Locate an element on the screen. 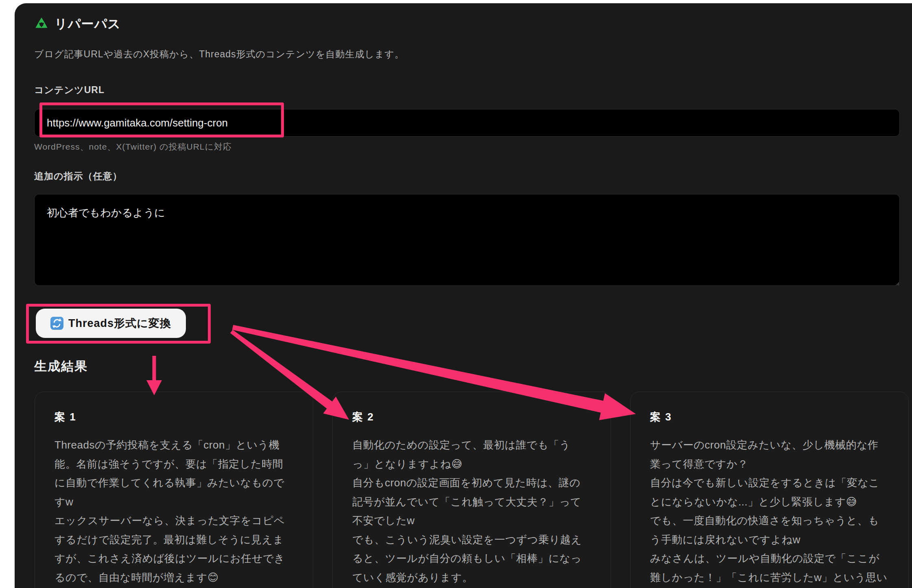 This screenshot has height=588, width=912. card-title: 案 3 is located at coordinates (770, 417).